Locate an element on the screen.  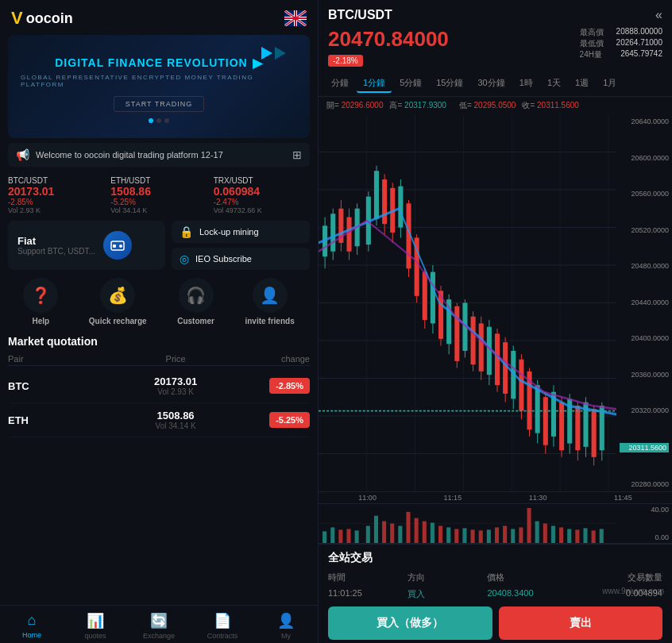
trx-pair: TRX/USDT is located at coordinates (262, 181).